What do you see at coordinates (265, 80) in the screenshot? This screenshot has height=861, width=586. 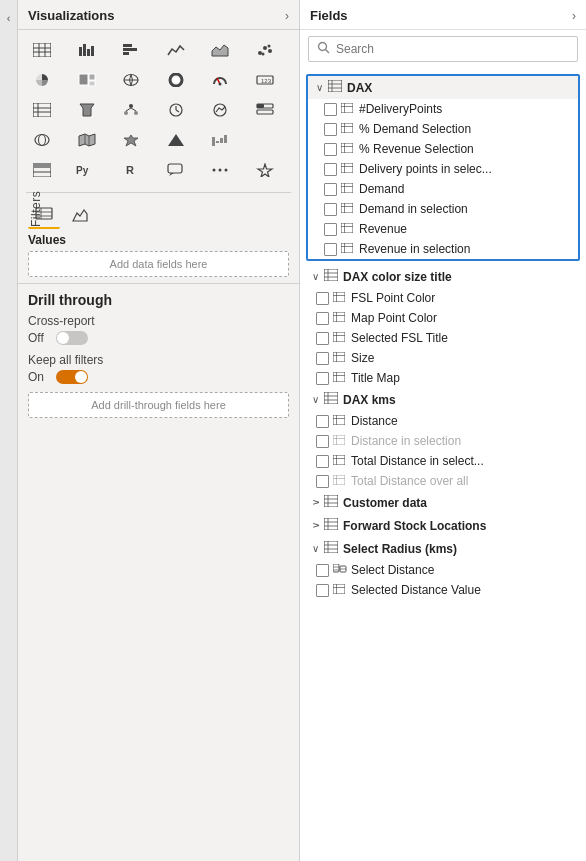 I see `viz-icon-card: 123` at bounding box center [265, 80].